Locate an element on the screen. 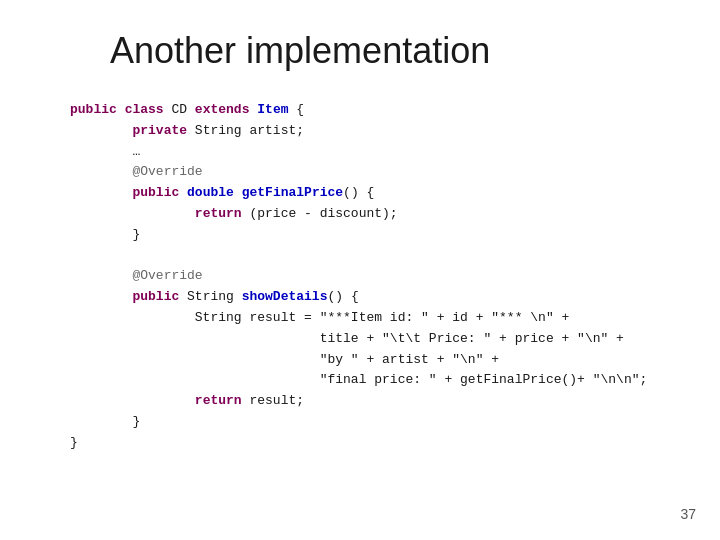  code-line-4: @Override is located at coordinates (370, 172).